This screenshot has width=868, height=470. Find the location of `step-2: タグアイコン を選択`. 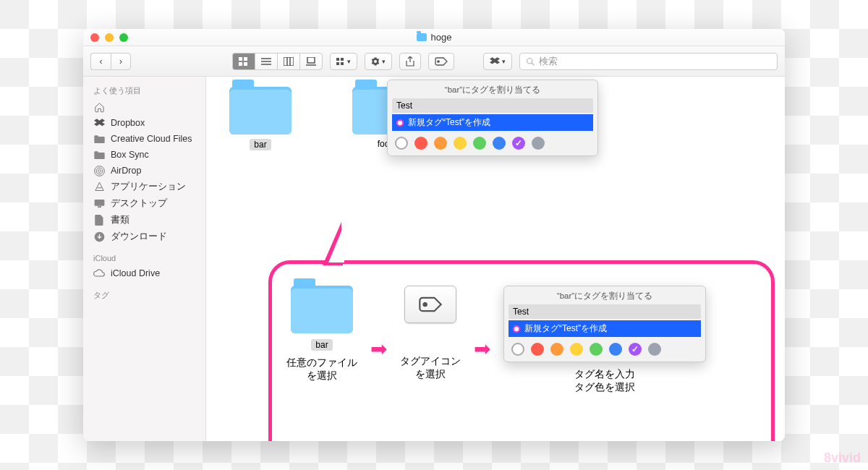

step-2: タグアイコン を選択 is located at coordinates (430, 333).